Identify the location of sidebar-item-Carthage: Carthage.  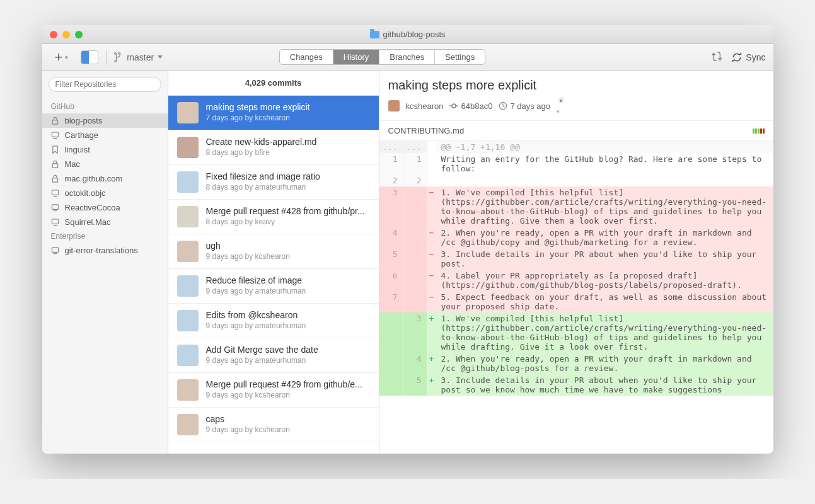
(105, 135).